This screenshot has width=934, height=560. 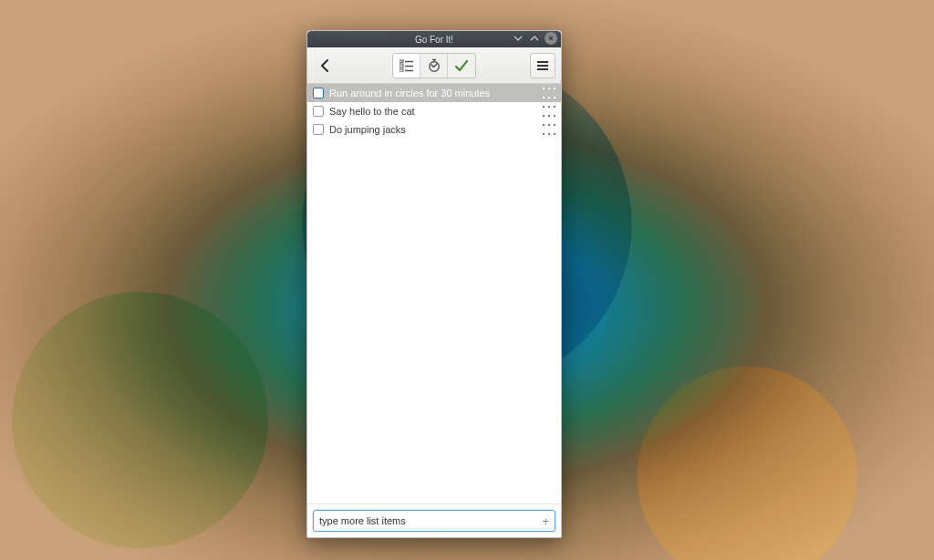 What do you see at coordinates (434, 520) in the screenshot?
I see `footer: +` at bounding box center [434, 520].